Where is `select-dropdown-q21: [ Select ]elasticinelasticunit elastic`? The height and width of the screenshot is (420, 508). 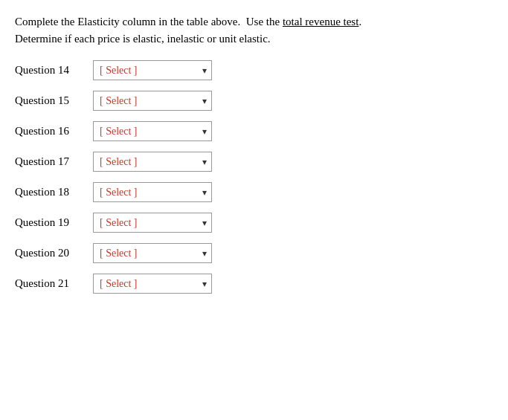
select-dropdown-q21: [ Select ]elasticinelasticunit elastic is located at coordinates (152, 284).